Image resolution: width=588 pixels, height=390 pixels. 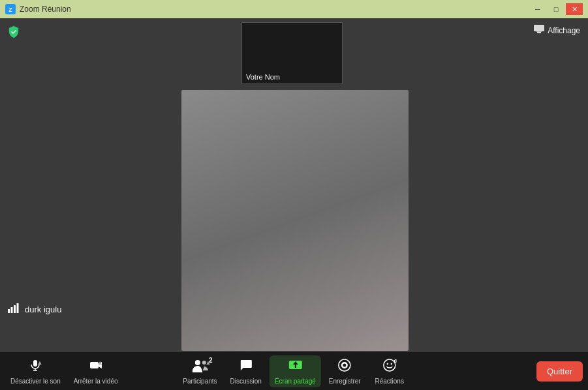 What do you see at coordinates (200, 381) in the screenshot?
I see `participants-label: Participants` at bounding box center [200, 381].